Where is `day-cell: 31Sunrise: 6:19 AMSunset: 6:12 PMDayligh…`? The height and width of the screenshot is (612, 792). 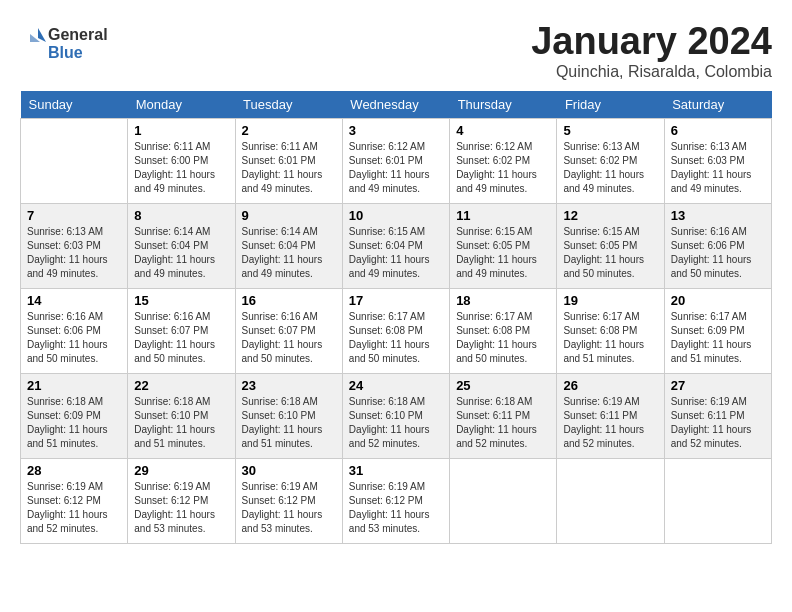
day-cell: 31Sunrise: 6:19 AMSunset: 6:12 PMDayligh… is located at coordinates (396, 502).